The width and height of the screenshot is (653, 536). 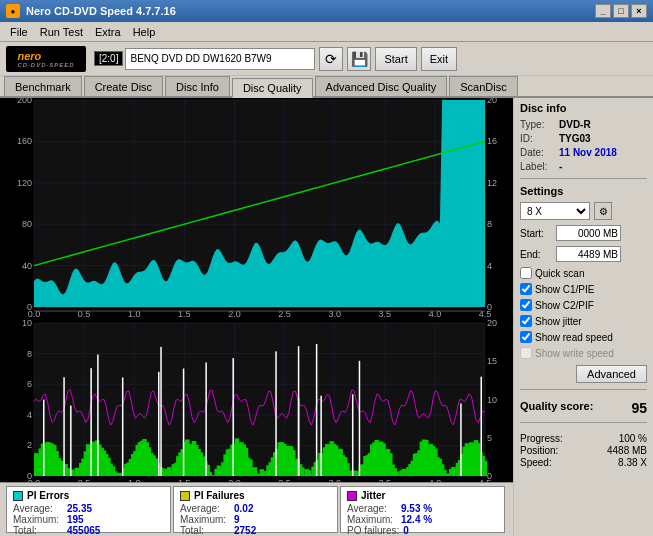 What do you see at coordinates (603, 211) in the screenshot?
I see `settings-icon-button: ⚙` at bounding box center [603, 211].